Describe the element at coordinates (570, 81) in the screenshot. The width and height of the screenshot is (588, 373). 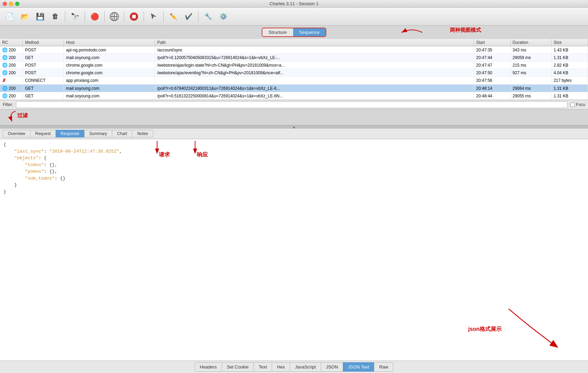
I see `cell-size-4: 217 bytes` at that location.